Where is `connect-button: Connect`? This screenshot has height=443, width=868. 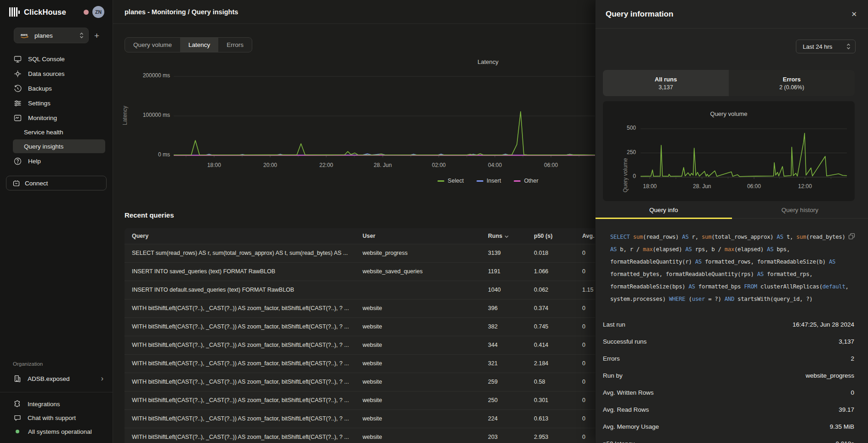 connect-button: Connect is located at coordinates (56, 183).